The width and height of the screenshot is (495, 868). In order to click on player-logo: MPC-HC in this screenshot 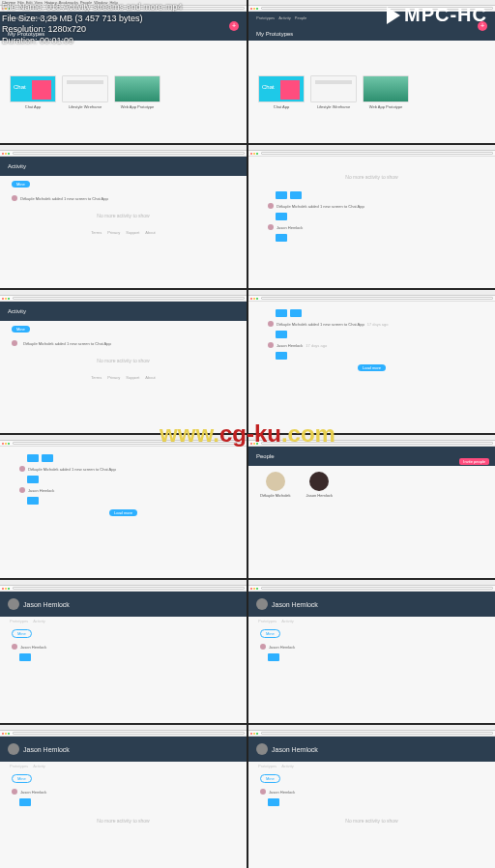, I will do `click(437, 15)`.